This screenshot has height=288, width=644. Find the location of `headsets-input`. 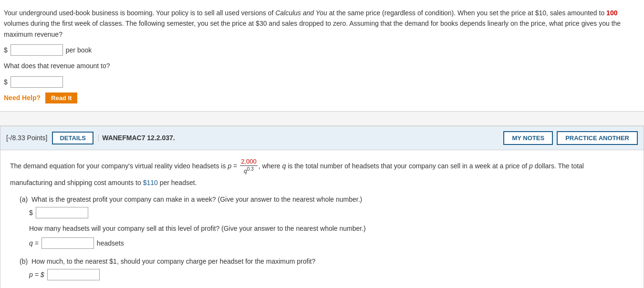

headsets-input is located at coordinates (68, 243).